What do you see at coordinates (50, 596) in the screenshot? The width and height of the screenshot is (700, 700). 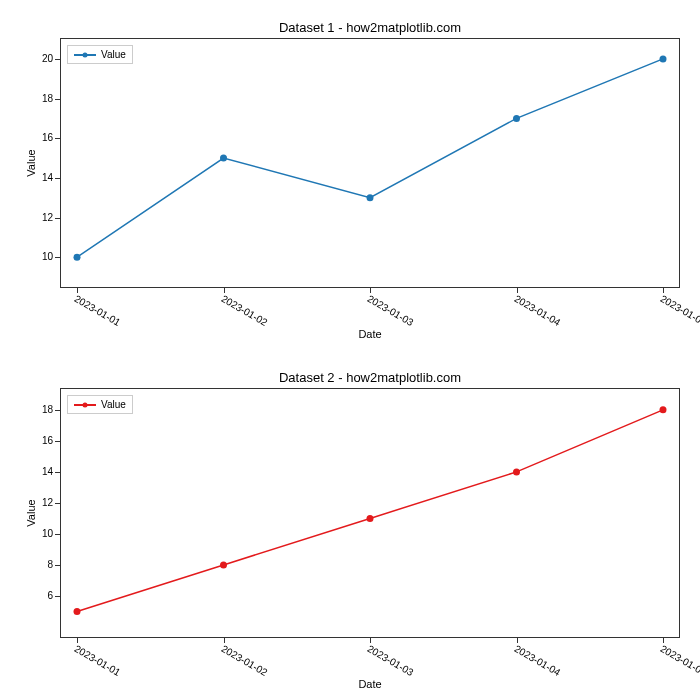 I see `y-tick-label: 6` at bounding box center [50, 596].